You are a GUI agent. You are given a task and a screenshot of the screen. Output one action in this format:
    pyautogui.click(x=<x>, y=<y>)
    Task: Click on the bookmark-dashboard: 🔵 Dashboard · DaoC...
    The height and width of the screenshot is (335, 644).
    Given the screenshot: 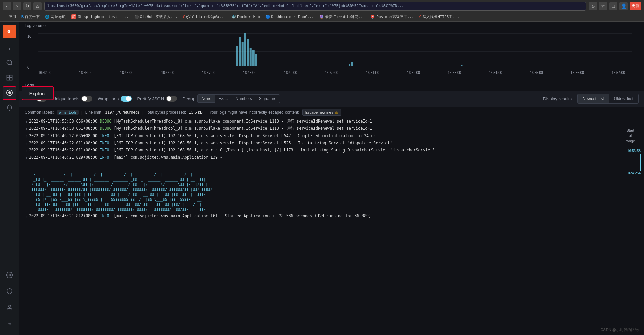 What is the action you would take?
    pyautogui.click(x=290, y=17)
    